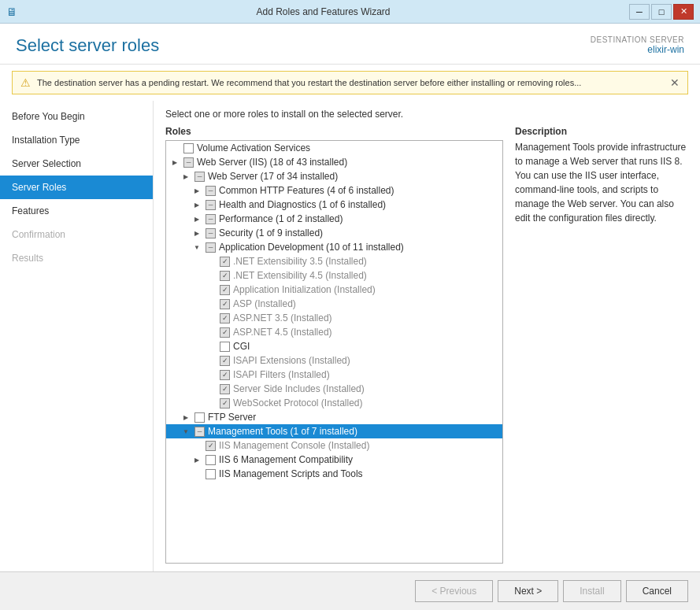 This screenshot has height=610, width=700. What do you see at coordinates (334, 332) in the screenshot?
I see `tree-item: ASP.NET 4.5 (Installed)` at bounding box center [334, 332].